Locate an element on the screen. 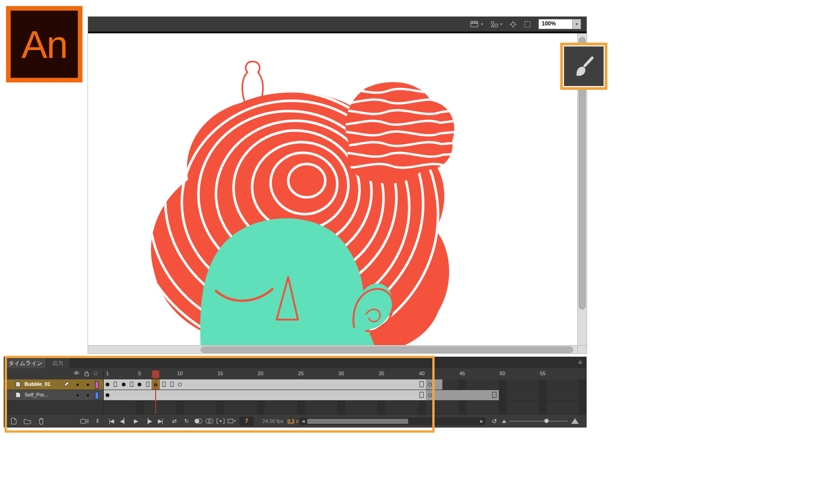 This screenshot has height=504, width=834. panel-menu-icon: ≡ is located at coordinates (580, 362).